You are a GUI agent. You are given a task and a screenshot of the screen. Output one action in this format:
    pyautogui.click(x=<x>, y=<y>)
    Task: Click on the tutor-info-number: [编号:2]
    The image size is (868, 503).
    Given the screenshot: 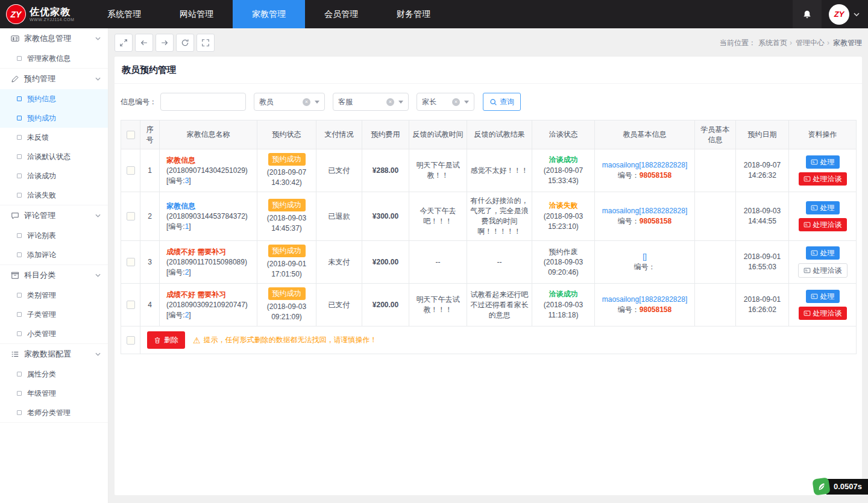 What is the action you would take?
    pyautogui.click(x=210, y=316)
    